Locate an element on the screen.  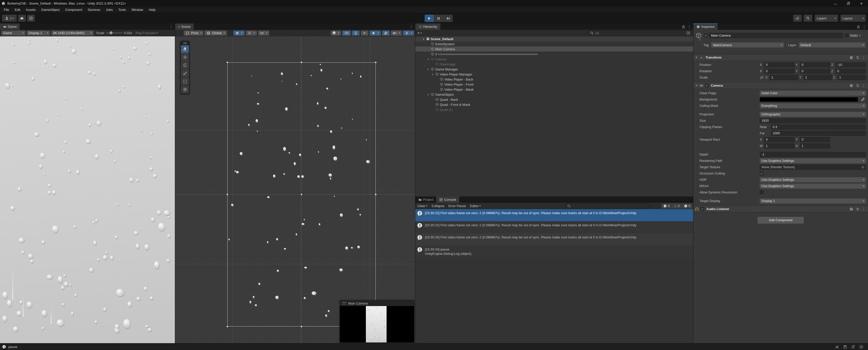
grid-visibility-toggle: ▾ is located at coordinates (239, 33).